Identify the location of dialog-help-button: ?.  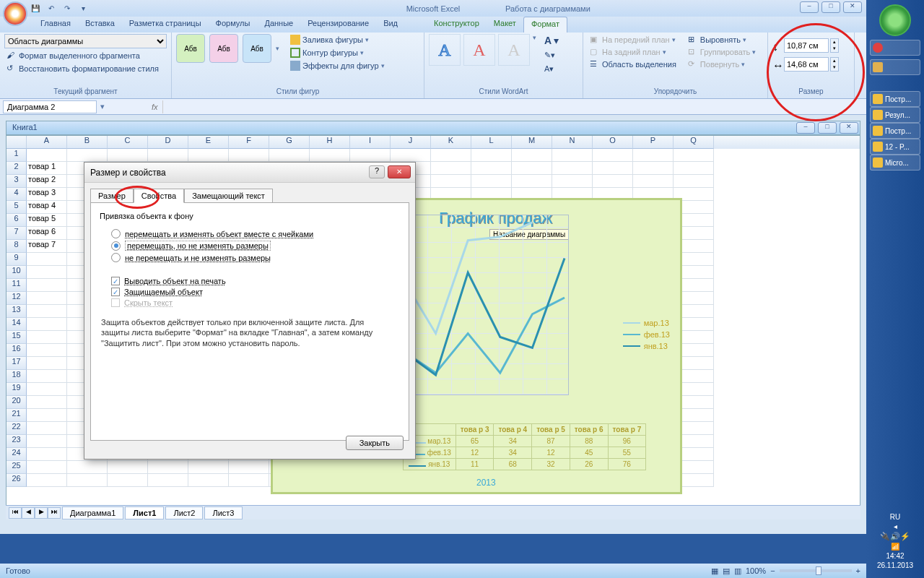
(377, 172).